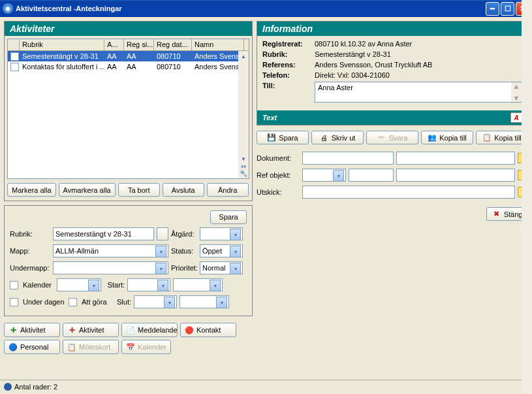 Image resolution: width=532 pixels, height=394 pixels. Describe the element at coordinates (218, 44) in the screenshot. I see `col-namn: Namn` at that location.